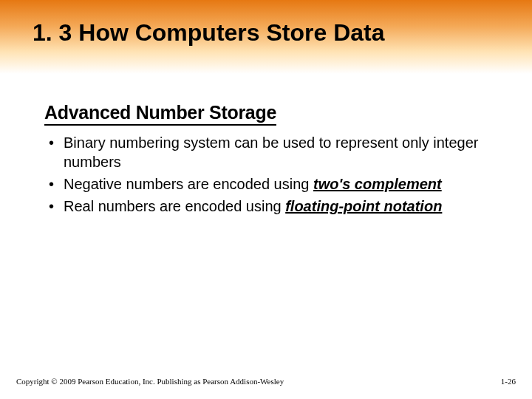  Describe the element at coordinates (160, 114) in the screenshot. I see `section-subtitle: Advanced Number Storage` at that location.